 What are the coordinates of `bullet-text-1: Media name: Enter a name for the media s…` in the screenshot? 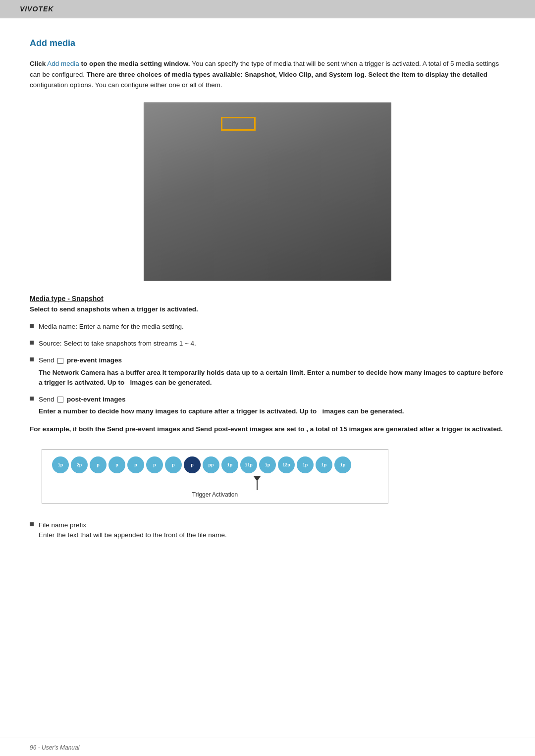 It's located at (111, 327).